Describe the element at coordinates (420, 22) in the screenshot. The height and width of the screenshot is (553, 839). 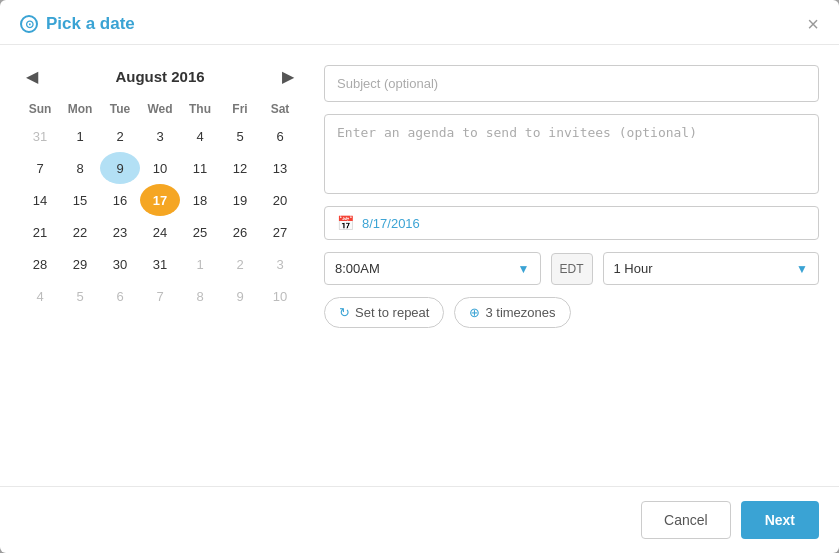
I see `modal-header: ⊙ Pick a date ×` at that location.